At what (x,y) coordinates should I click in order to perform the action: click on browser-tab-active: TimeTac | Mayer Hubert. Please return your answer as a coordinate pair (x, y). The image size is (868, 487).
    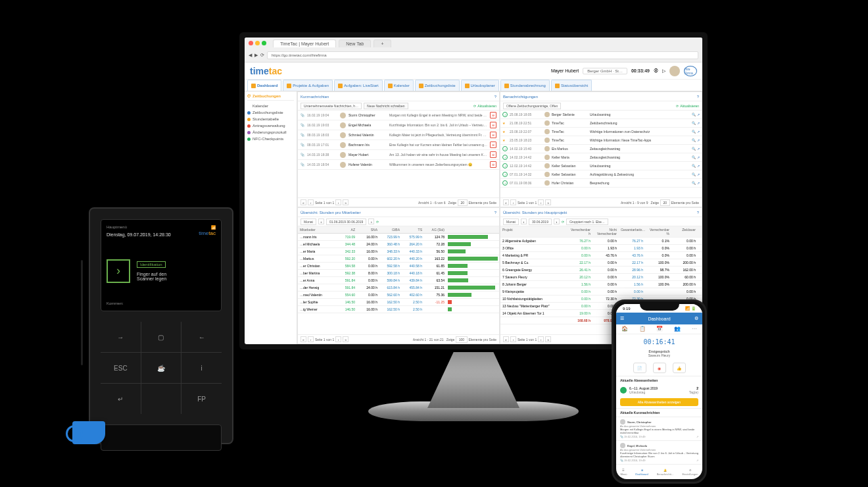
    Looking at the image, I should click on (304, 43).